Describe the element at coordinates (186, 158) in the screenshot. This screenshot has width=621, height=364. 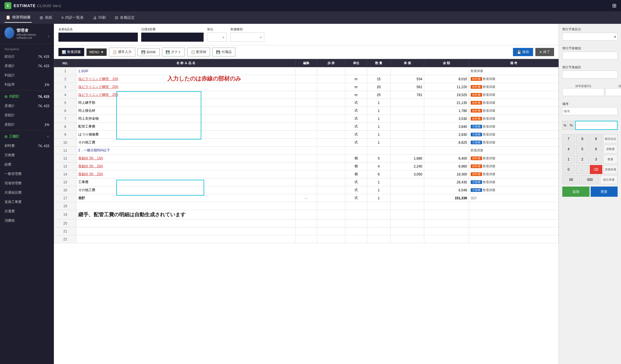
I see `cell-name: 青銅弁 5K 15A` at that location.